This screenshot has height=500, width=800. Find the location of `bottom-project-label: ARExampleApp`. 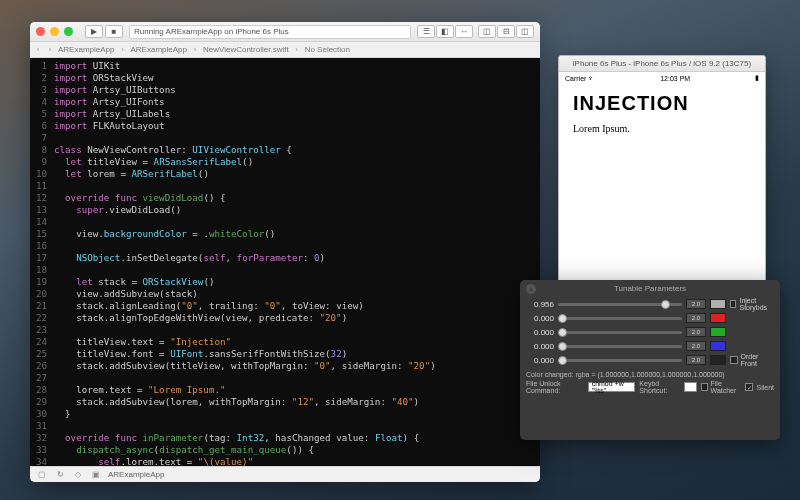

bottom-project-label: ARExampleApp is located at coordinates (136, 474).